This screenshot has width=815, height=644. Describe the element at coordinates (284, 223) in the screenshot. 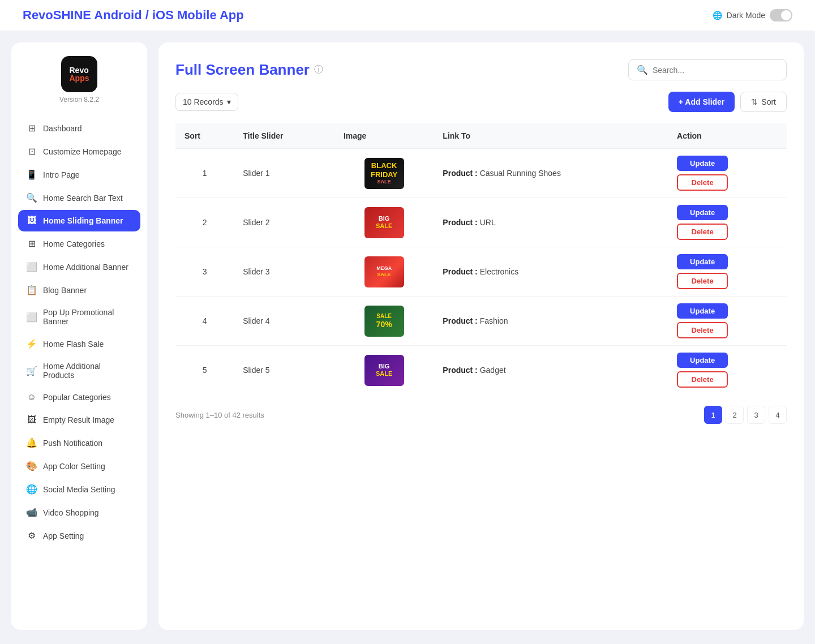

I see `title-2: Slider 2` at that location.